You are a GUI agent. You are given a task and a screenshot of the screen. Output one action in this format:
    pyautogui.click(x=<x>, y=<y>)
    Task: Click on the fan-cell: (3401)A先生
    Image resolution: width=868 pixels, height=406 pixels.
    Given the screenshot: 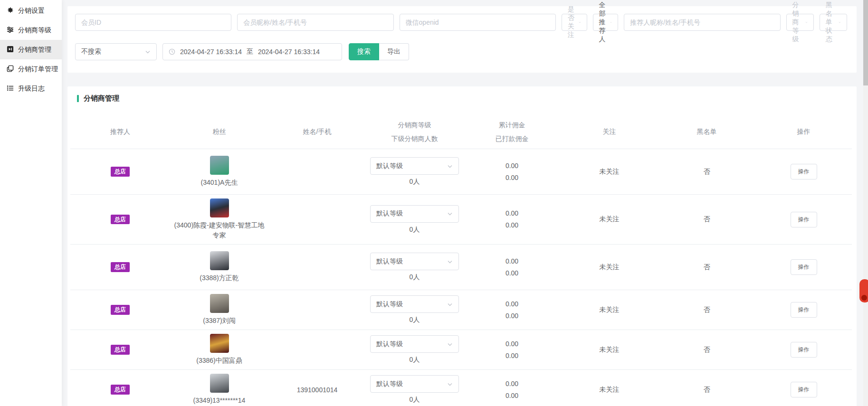 What is the action you would take?
    pyautogui.click(x=219, y=172)
    